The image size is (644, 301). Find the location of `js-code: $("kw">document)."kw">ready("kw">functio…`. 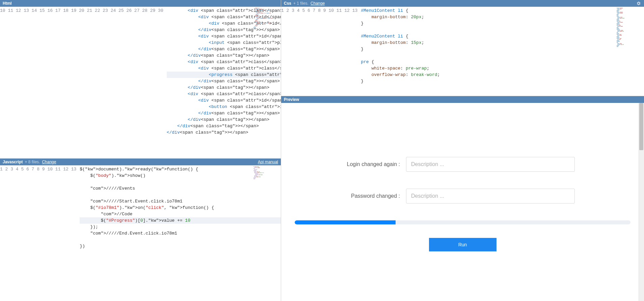

js-code: $("kw">document)."kw">ready("kw">functio… is located at coordinates (180, 233).